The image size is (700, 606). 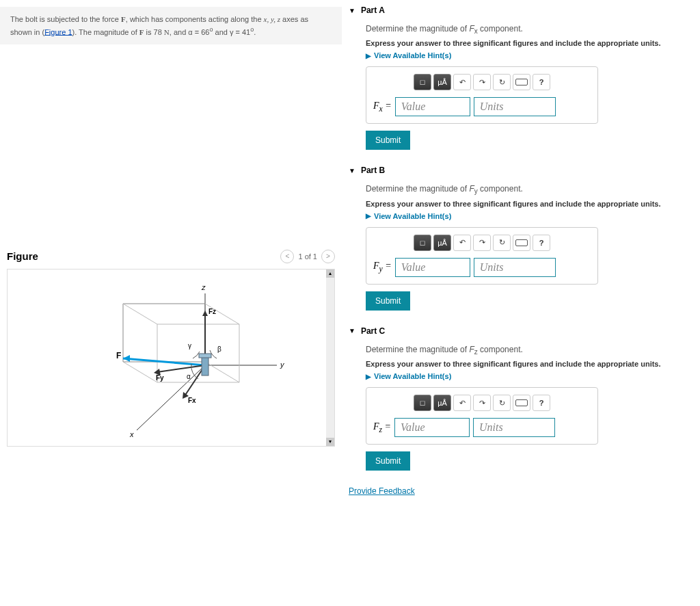 I want to click on problem-text: , which has components acting along the, so click(x=195, y=19).